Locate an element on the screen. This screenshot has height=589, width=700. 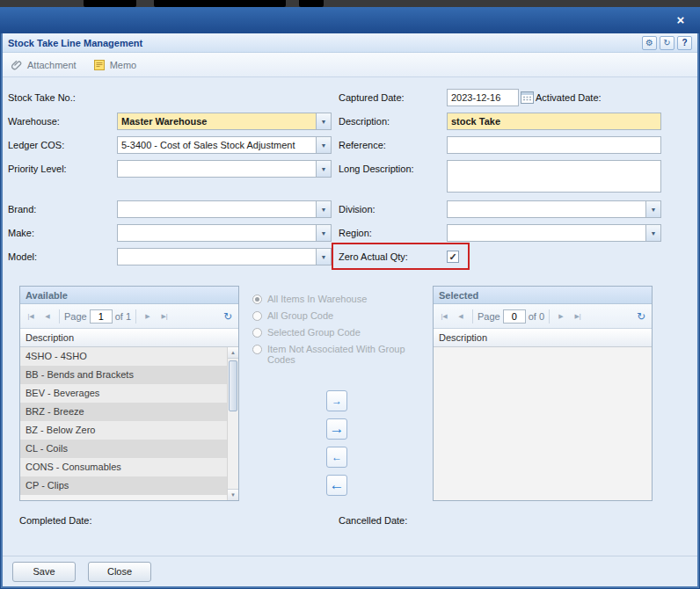
list-item: CP - Clips is located at coordinates (129, 485).